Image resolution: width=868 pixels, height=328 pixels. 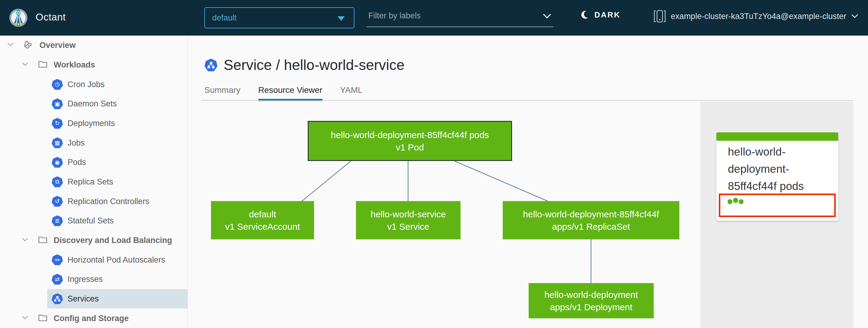 I want to click on dropdown-arrow-icon, so click(x=341, y=19).